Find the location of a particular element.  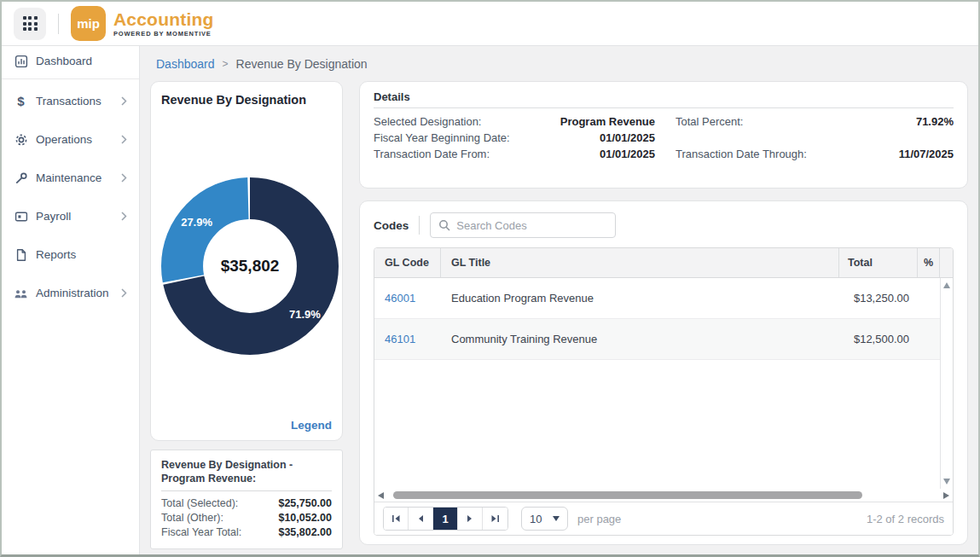

breadcrumb-dashboard-link: Dashboard is located at coordinates (186, 64).